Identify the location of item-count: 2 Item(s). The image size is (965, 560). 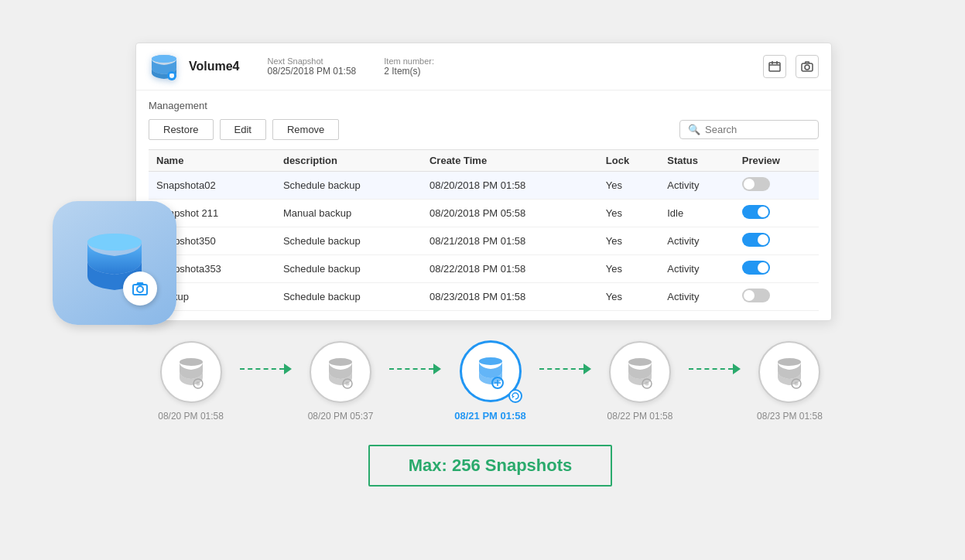
(409, 71).